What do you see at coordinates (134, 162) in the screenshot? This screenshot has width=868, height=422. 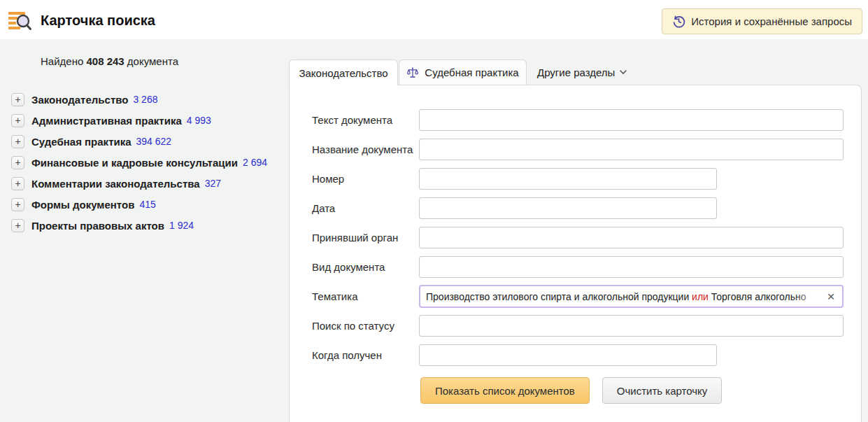 I see `tree-item-label: Финансовые и кадровые консультации` at bounding box center [134, 162].